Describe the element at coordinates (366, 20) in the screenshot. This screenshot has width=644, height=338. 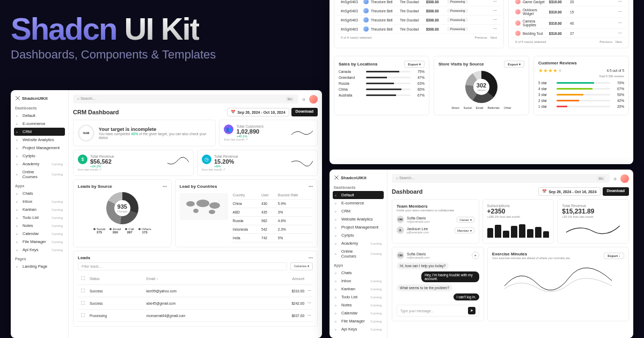
I see `customer-avatar` at that location.